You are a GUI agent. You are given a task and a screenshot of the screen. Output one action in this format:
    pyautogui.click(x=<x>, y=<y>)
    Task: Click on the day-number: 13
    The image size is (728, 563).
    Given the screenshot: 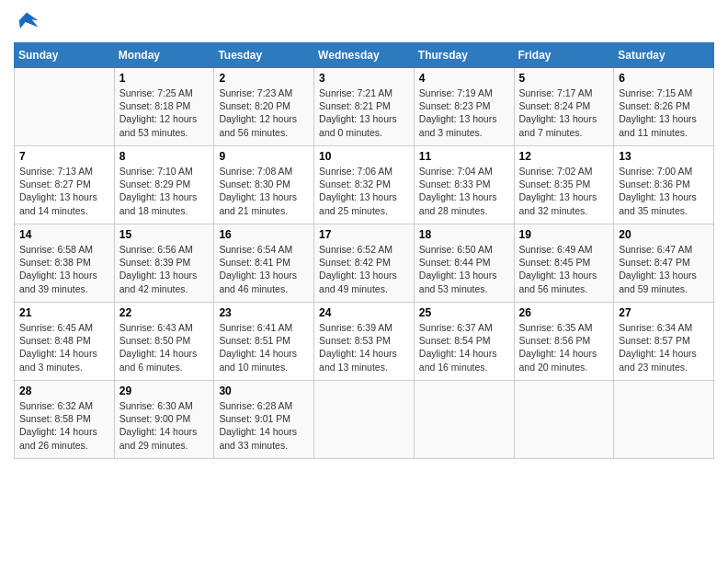 What is the action you would take?
    pyautogui.click(x=664, y=156)
    